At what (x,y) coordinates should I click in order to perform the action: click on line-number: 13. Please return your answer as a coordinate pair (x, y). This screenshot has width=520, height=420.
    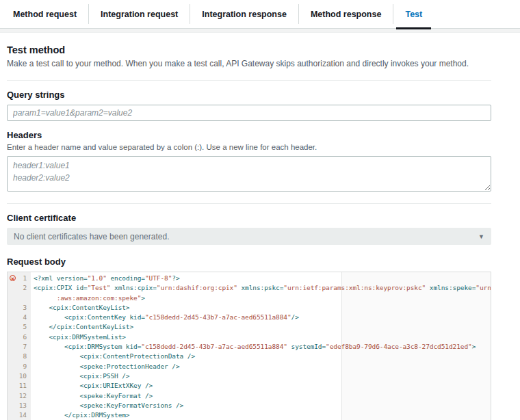
    Looking at the image, I should click on (19, 406).